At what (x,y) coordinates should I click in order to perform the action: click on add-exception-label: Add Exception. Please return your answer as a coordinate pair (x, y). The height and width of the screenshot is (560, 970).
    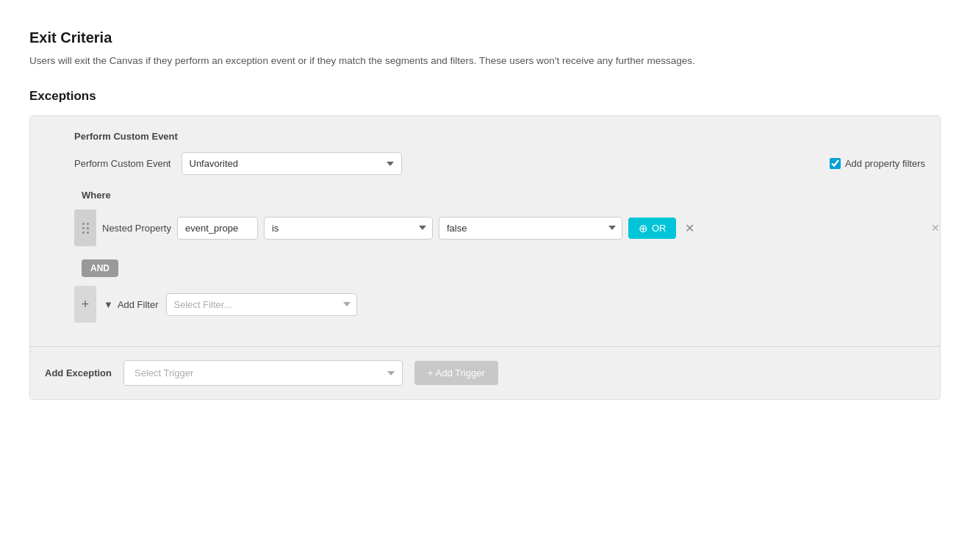
    Looking at the image, I should click on (78, 373).